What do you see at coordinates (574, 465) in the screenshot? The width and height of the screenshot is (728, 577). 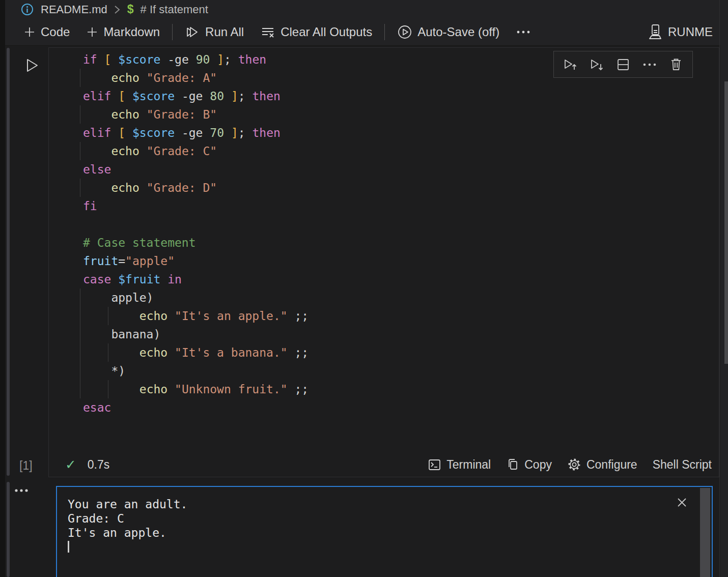 I see `gear-icon` at bounding box center [574, 465].